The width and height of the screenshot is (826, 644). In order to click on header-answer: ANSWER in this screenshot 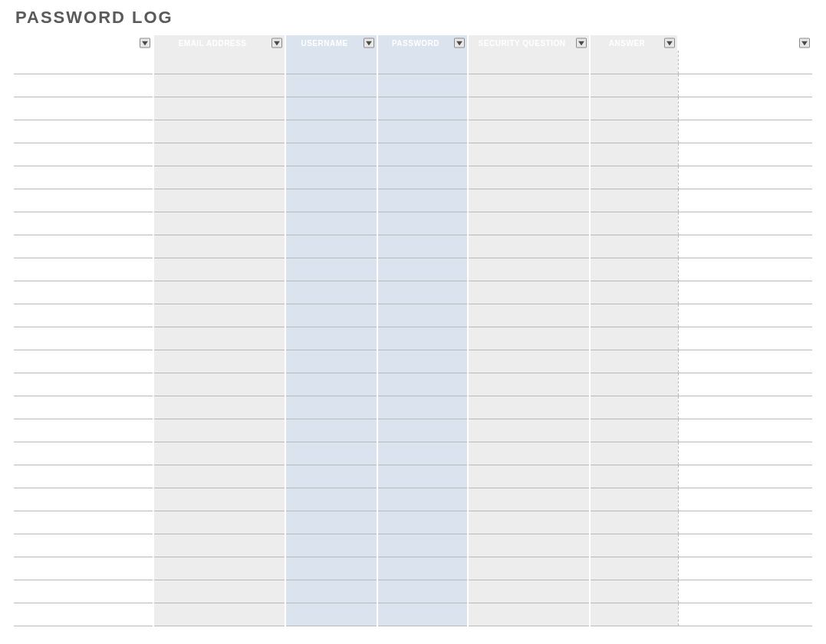, I will do `click(633, 43)`.